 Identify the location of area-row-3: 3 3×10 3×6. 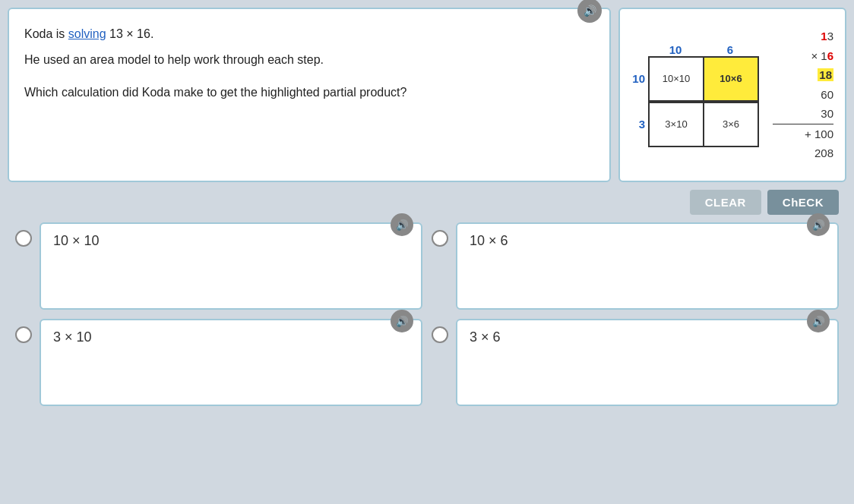
(695, 124).